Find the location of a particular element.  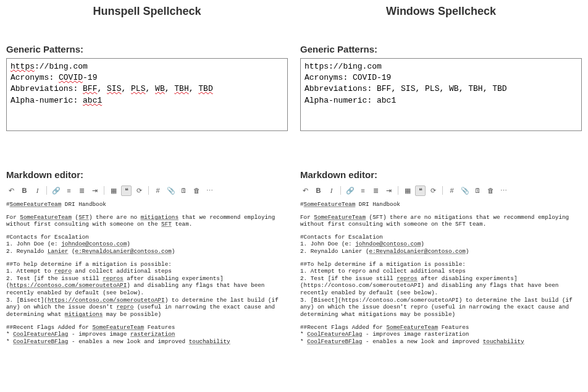

md-s3-repro: repro is located at coordinates (125, 307).